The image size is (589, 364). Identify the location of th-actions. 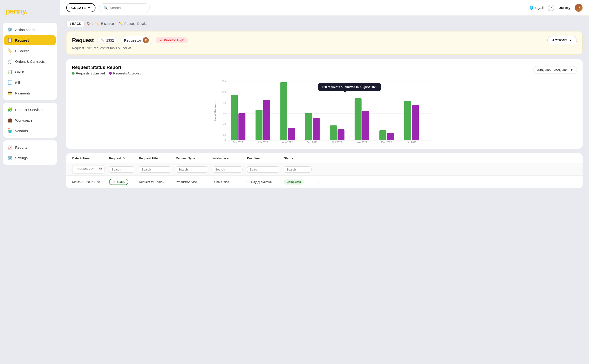
(317, 158).